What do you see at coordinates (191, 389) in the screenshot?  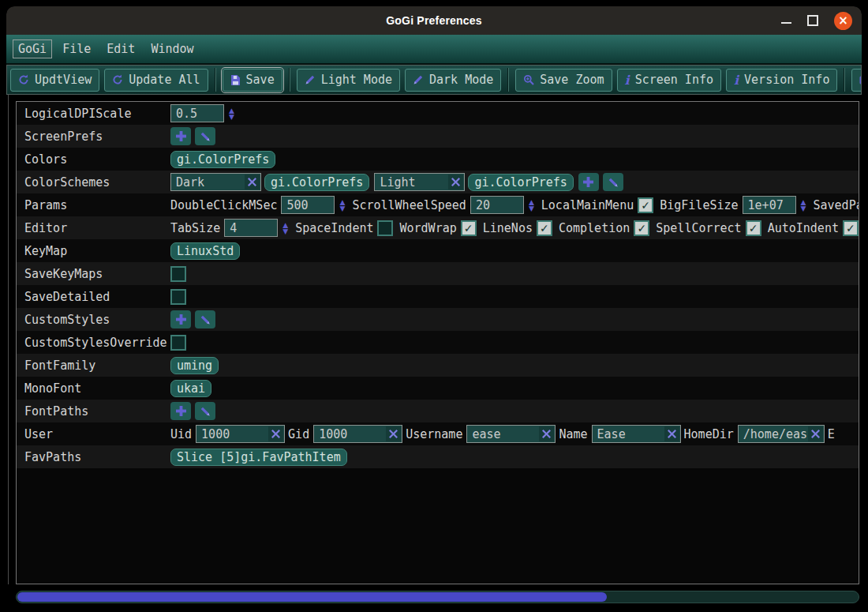 I see `value-button: ukai` at bounding box center [191, 389].